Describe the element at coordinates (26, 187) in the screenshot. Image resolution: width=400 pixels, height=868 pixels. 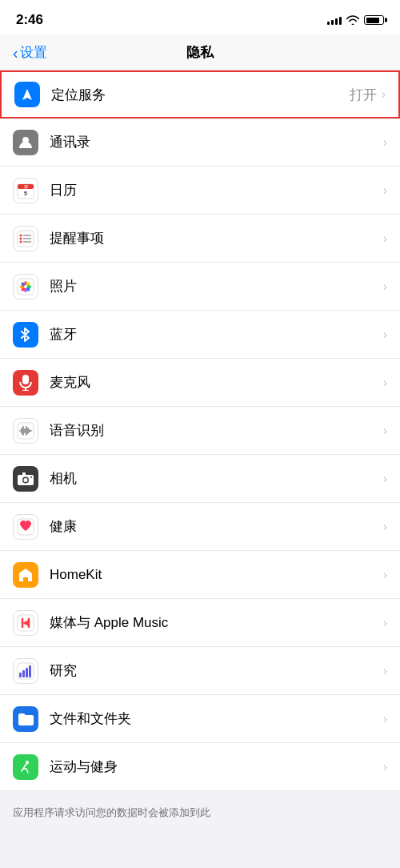
I see `svg-text: 日` at that location.